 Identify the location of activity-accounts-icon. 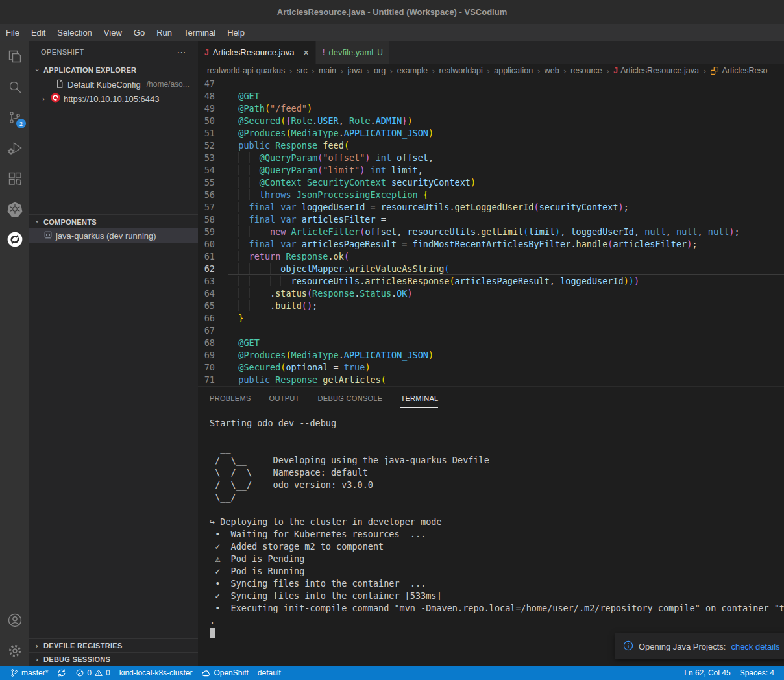
(14, 620).